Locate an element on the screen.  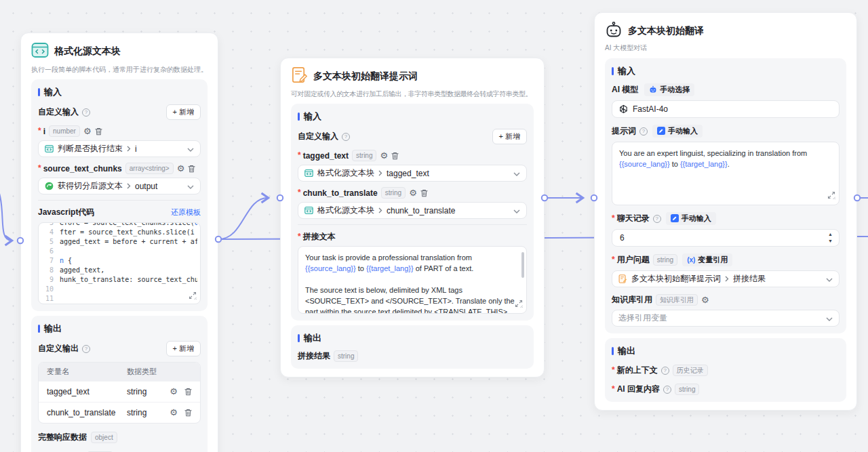
model-select: FastAI-4o is located at coordinates (726, 109).